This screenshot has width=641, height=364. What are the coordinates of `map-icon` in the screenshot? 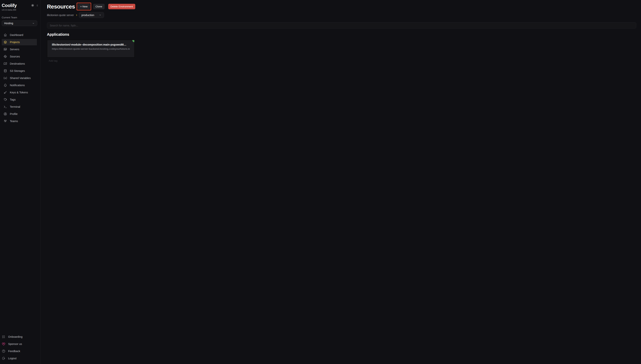 It's located at (6, 64).